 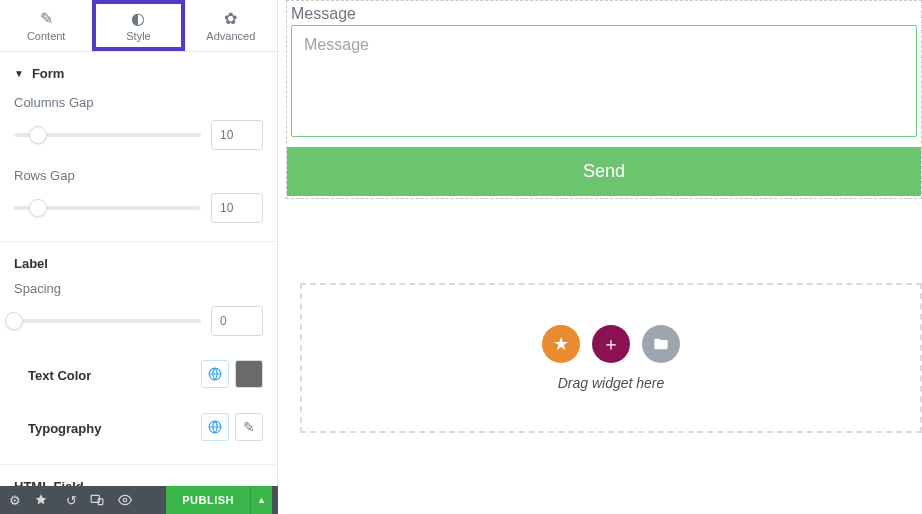 I want to click on publish-options-button: ▲, so click(x=261, y=500).